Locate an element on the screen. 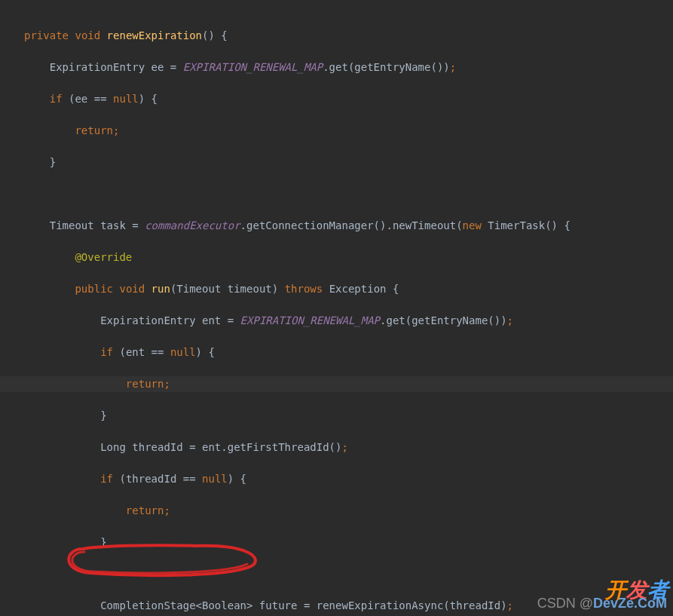  code-line: CompletionStage<Boolean> future = renewE… is located at coordinates (336, 606).